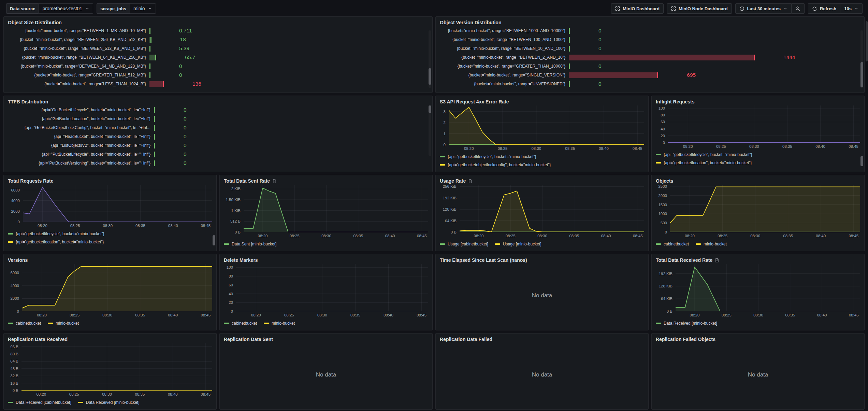 The height and width of the screenshot is (411, 868). Describe the element at coordinates (78, 75) in the screenshot. I see `bar-gauge-label: {bucket="minio-bucket", range="GREATER_T…` at that location.